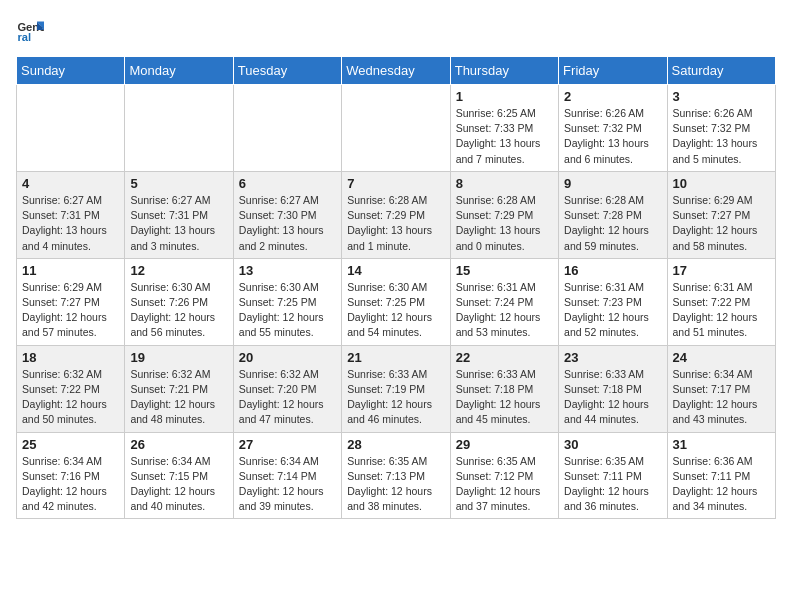  Describe the element at coordinates (396, 398) in the screenshot. I see `day-info: Sunrise: 6:33 AMSunset: 7:19 PMDaylight:…` at that location.